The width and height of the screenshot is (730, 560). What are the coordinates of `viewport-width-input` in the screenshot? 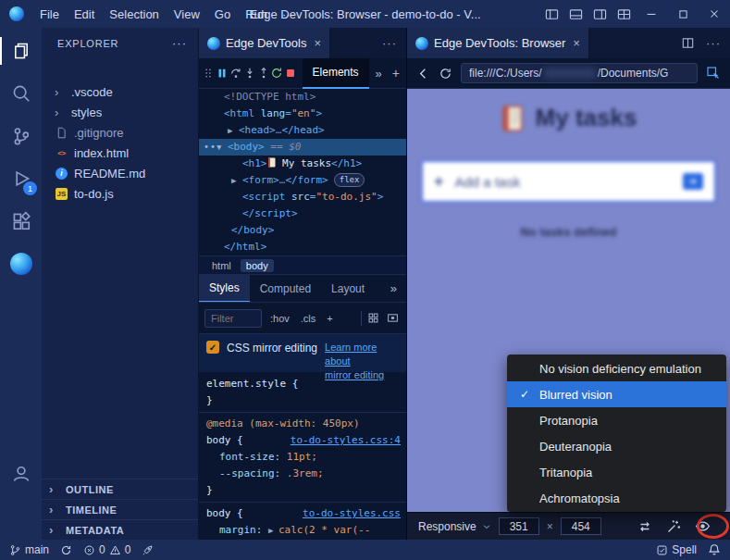 It's located at (519, 526).